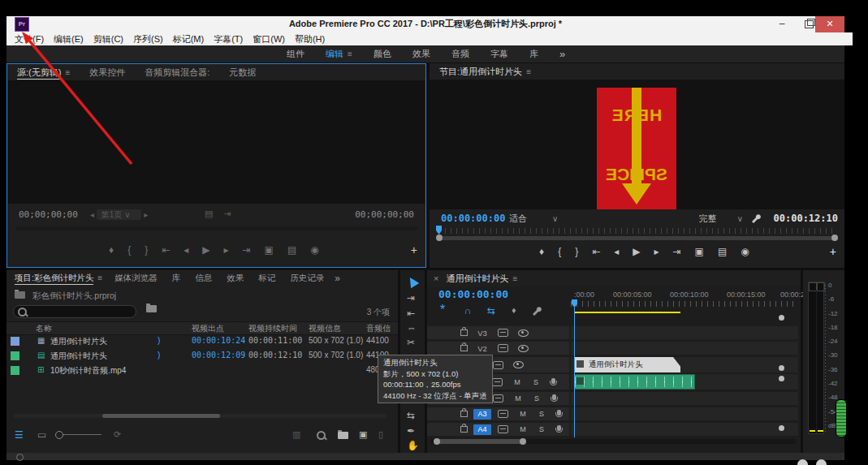  I want to click on sort-icon: ⟳, so click(117, 435).